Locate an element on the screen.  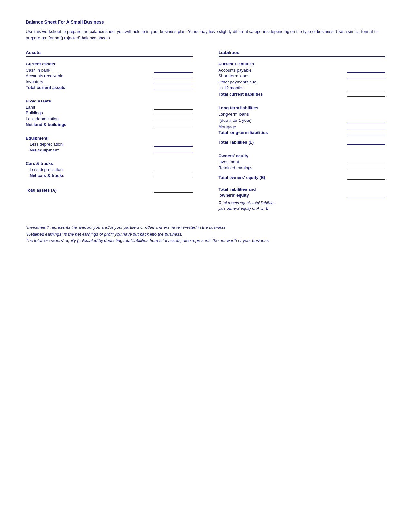
liabilities-header: Liabilities is located at coordinates (302, 53).